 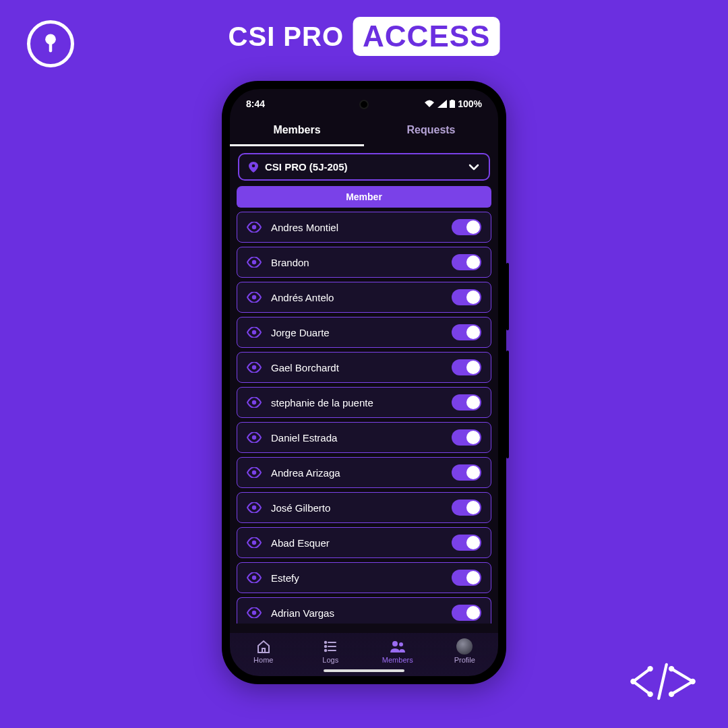 What do you see at coordinates (465, 651) in the screenshot?
I see `nav-profile: Profile` at bounding box center [465, 651].